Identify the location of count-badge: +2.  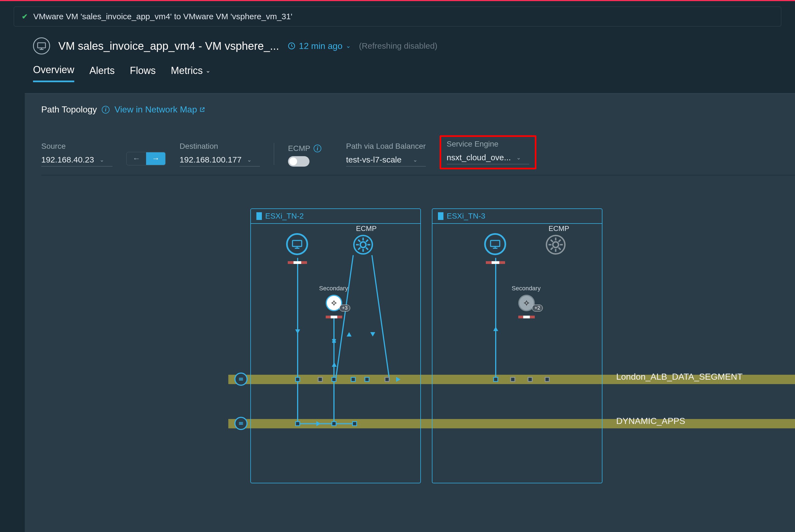
(537, 308).